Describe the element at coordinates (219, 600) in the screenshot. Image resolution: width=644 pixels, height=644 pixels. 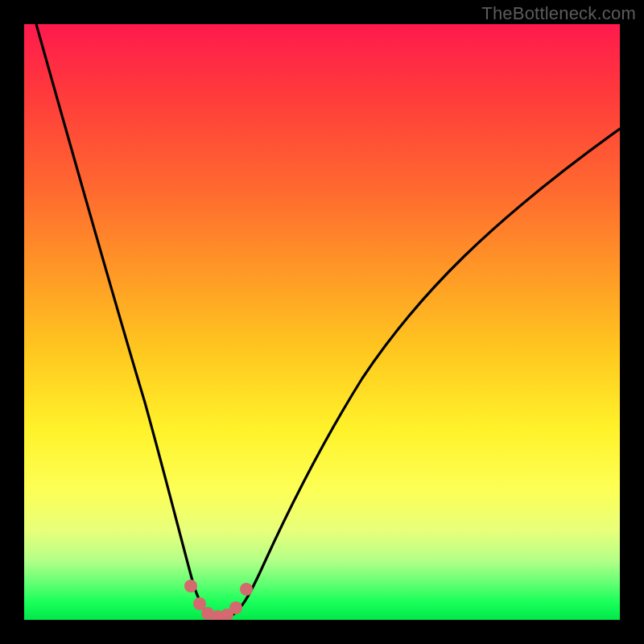
I see `bottleneck-marker-group` at that location.